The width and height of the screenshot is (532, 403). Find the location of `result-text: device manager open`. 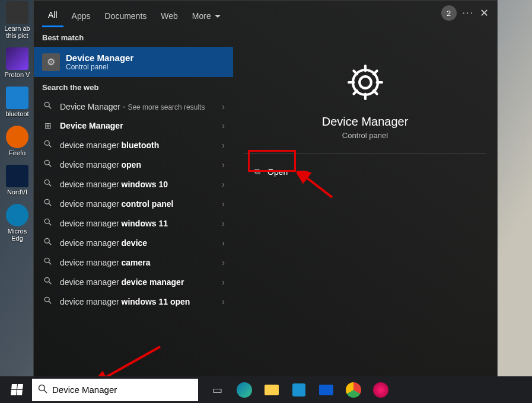

result-text: device manager open is located at coordinates (138, 165).